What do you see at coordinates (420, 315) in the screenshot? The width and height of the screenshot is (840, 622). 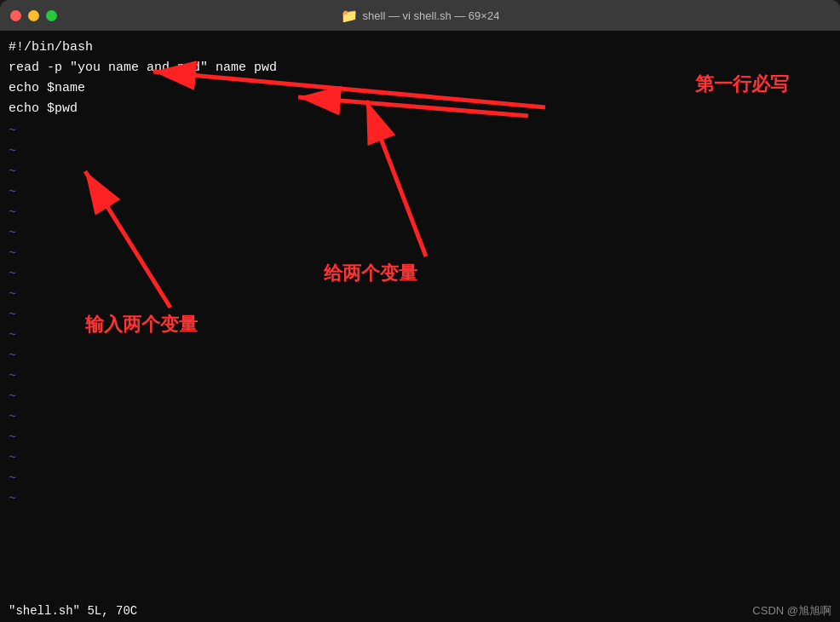 I see `tilde-10: ~` at bounding box center [420, 315].